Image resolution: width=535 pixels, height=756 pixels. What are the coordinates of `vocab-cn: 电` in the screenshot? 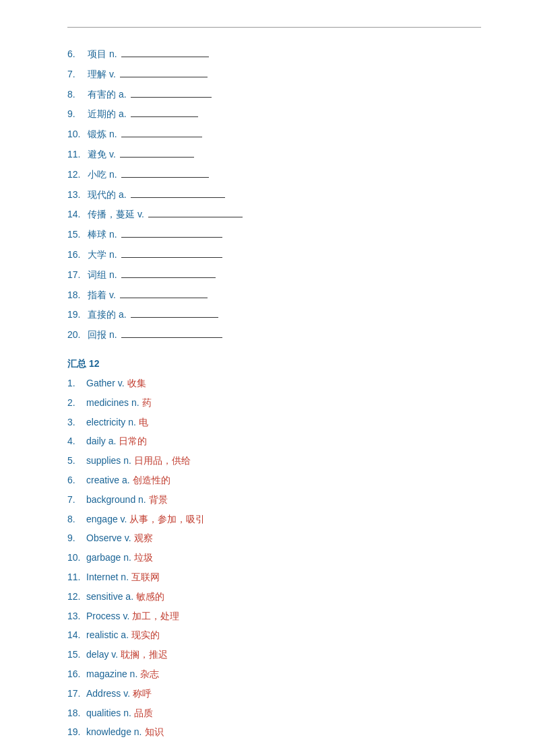 It's located at (144, 423).